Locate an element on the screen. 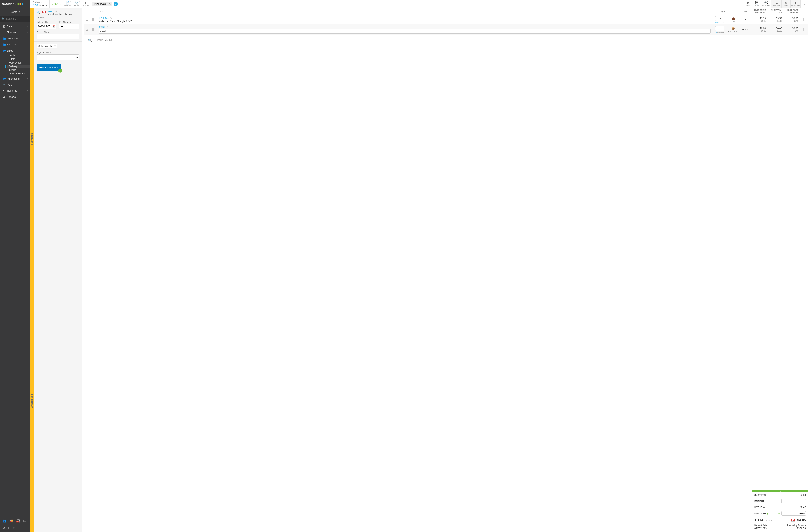  calculator-button: 🖩 is located at coordinates (116, 4).